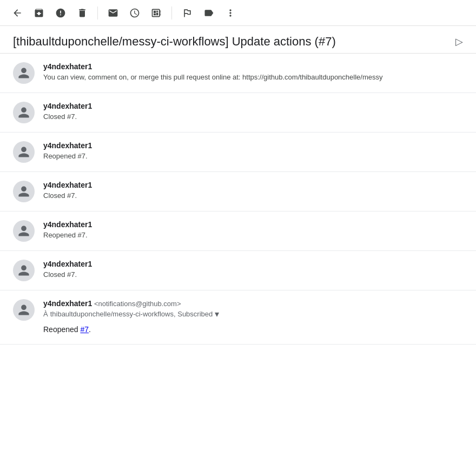 The width and height of the screenshot is (476, 463). What do you see at coordinates (253, 72) in the screenshot?
I see `message-content: y4ndexhater1 You can view, comment on, o…` at bounding box center [253, 72].